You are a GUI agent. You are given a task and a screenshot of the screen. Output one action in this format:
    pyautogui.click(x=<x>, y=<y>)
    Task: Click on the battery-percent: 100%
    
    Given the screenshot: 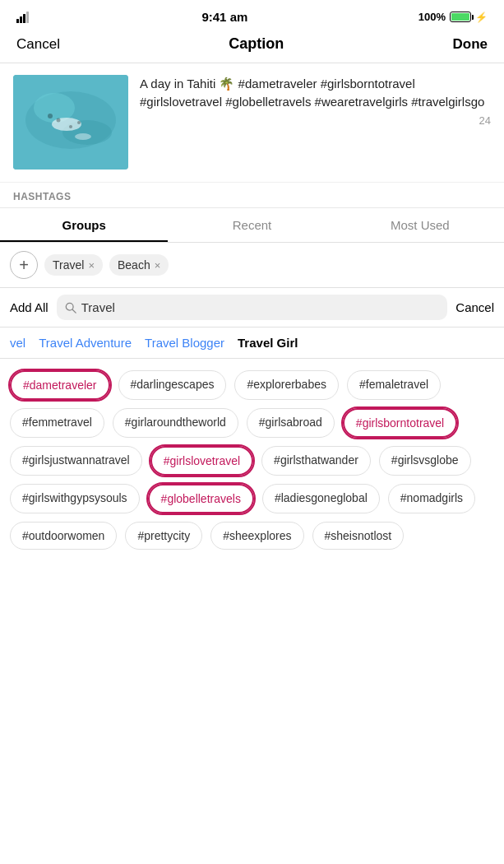 What is the action you would take?
    pyautogui.click(x=432, y=16)
    